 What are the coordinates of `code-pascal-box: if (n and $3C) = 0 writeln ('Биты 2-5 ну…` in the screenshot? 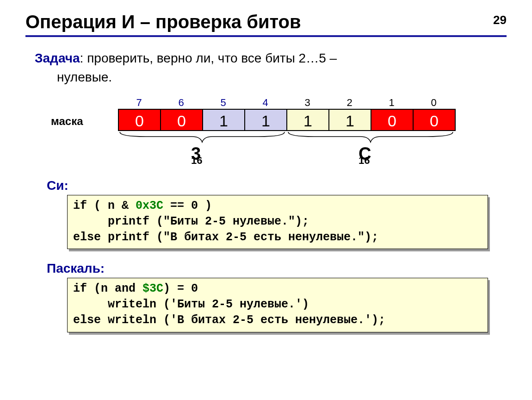 It's located at (278, 305).